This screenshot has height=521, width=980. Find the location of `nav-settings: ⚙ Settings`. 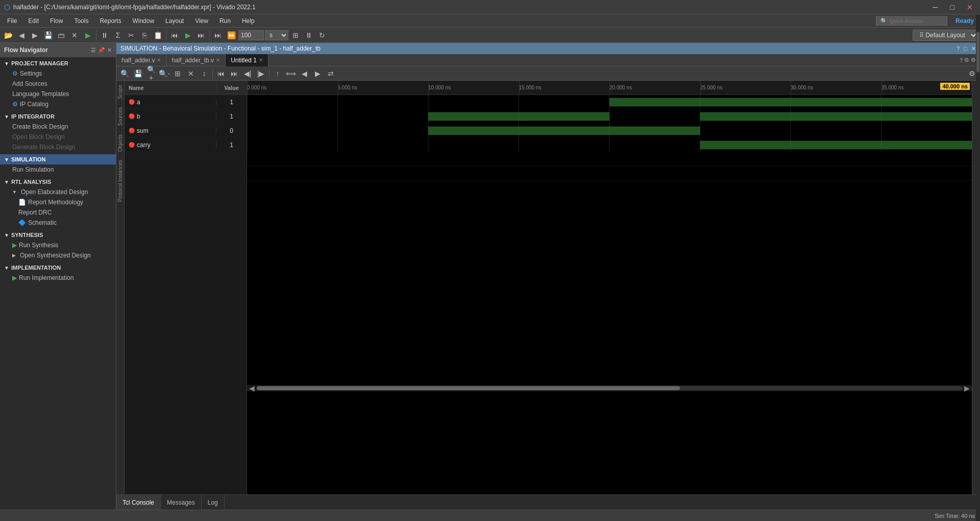

nav-settings: ⚙ Settings is located at coordinates (58, 74).